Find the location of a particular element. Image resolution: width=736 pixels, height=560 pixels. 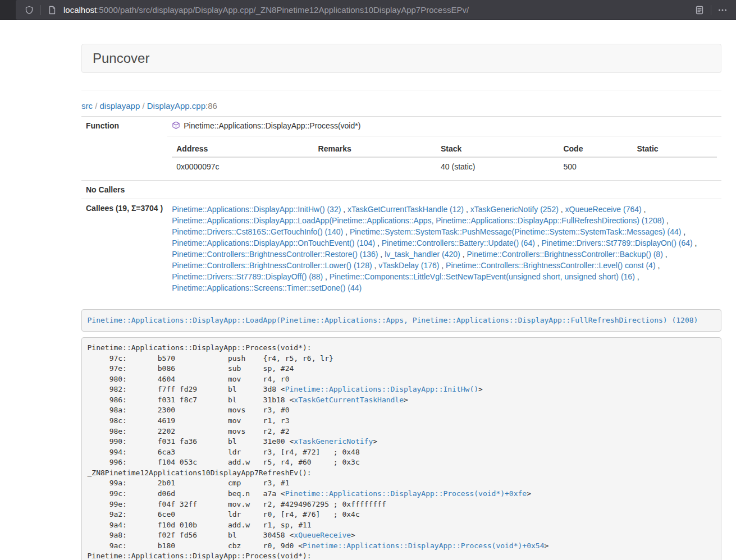

static-value is located at coordinates (675, 166).